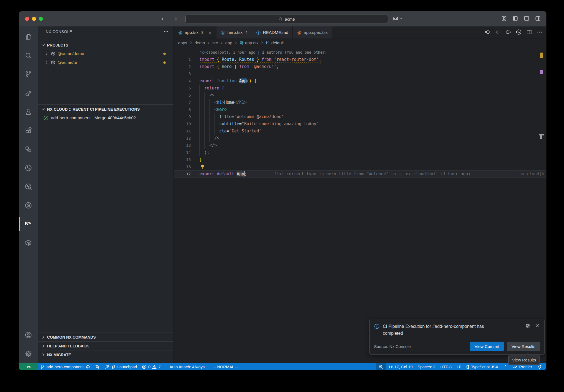  Describe the element at coordinates (360, 110) in the screenshot. I see `code-line-8: 8 <Hero` at that location.